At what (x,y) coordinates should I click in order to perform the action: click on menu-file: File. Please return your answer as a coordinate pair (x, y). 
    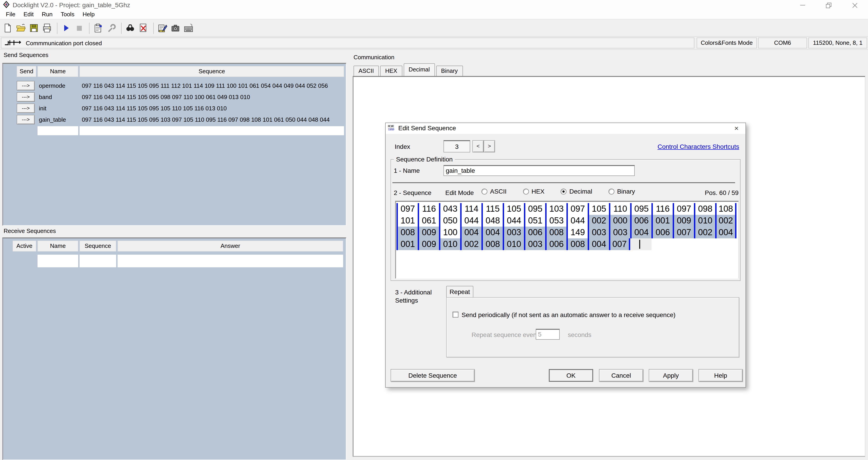
    Looking at the image, I should click on (11, 14).